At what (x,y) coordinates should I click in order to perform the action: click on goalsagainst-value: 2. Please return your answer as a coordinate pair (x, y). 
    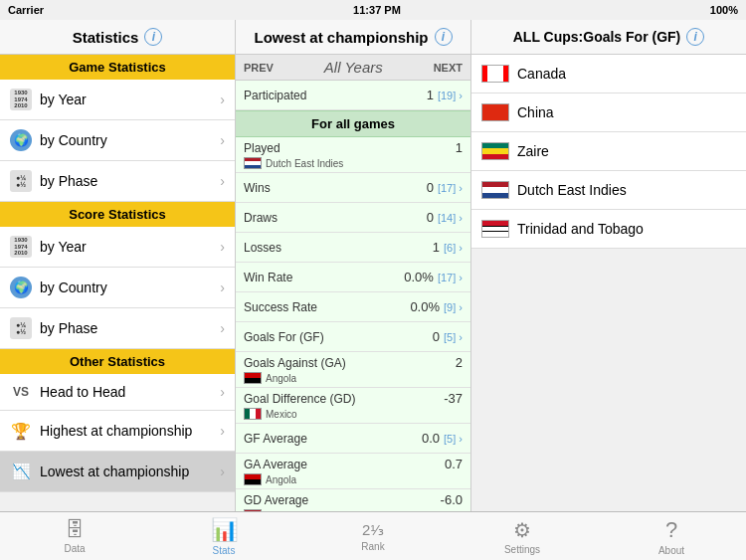
    Looking at the image, I should click on (443, 362).